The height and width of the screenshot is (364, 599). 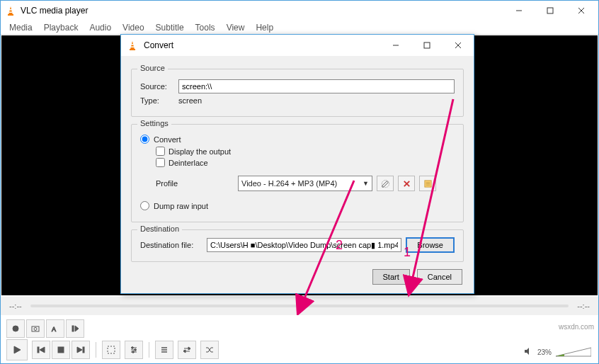 What do you see at coordinates (300, 306) in the screenshot?
I see `time-row: --:-- --:--` at bounding box center [300, 306].